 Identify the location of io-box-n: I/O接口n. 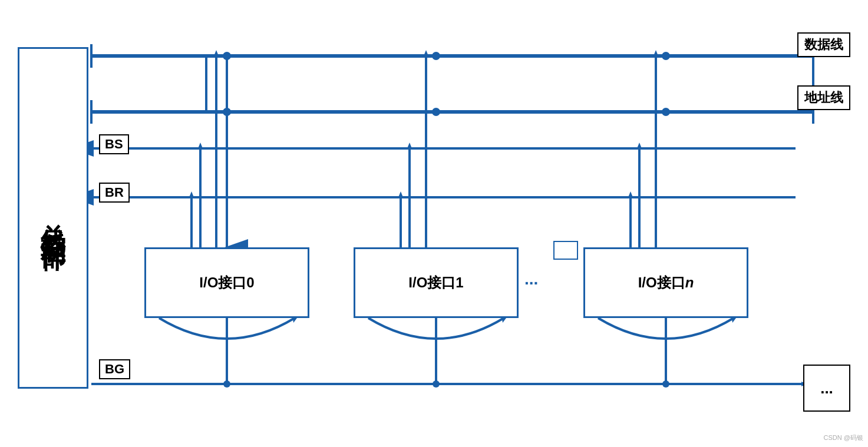
(666, 283).